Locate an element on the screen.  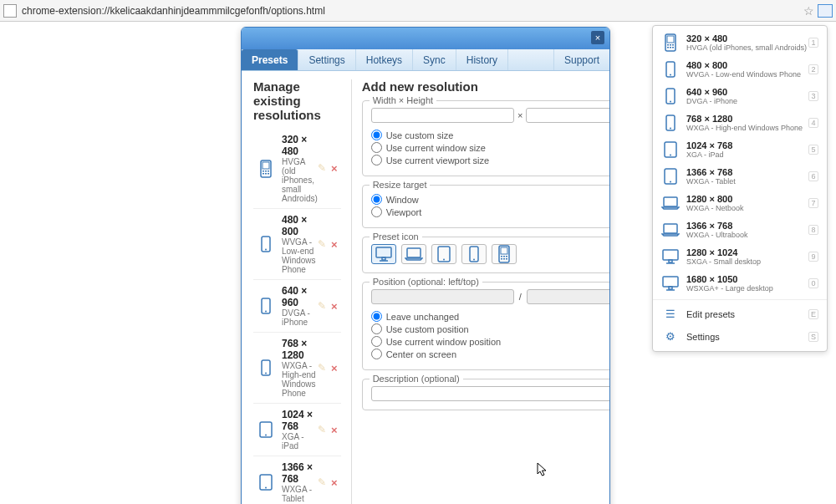
popup-separator is located at coordinates (740, 299).